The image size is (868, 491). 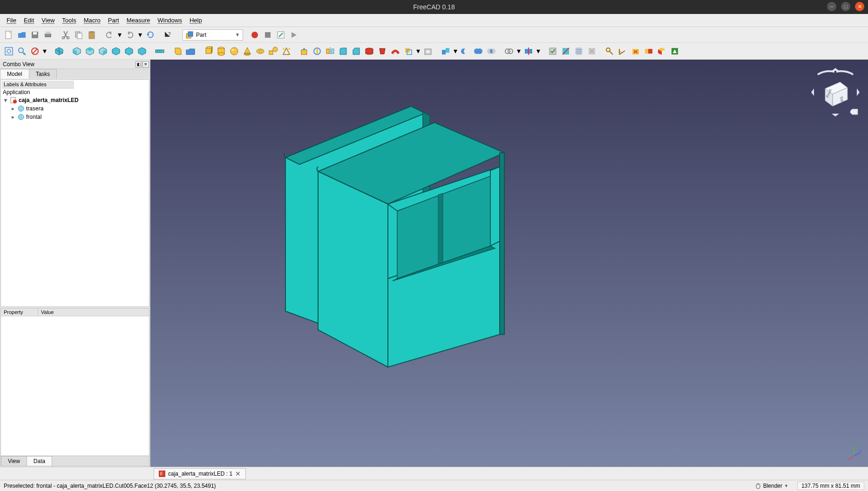 I want to click on maximize-button: □, so click(x=846, y=7).